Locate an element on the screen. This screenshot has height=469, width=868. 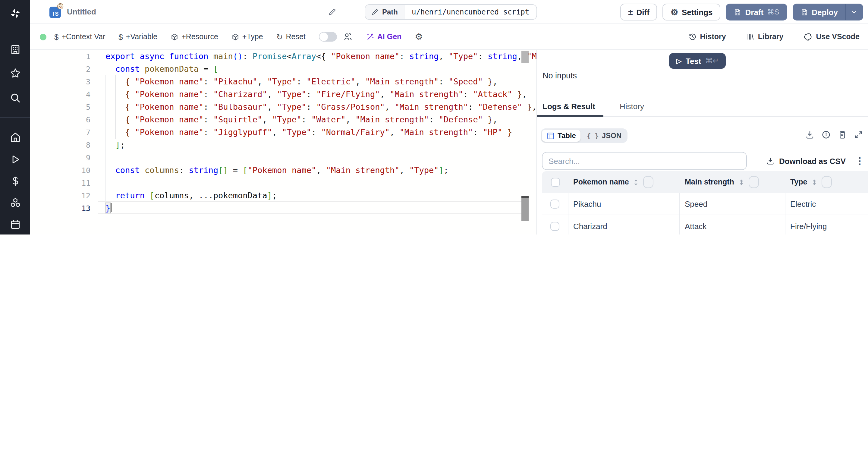
code-line-2: 2 const pokemonData = [ is located at coordinates (283, 69).